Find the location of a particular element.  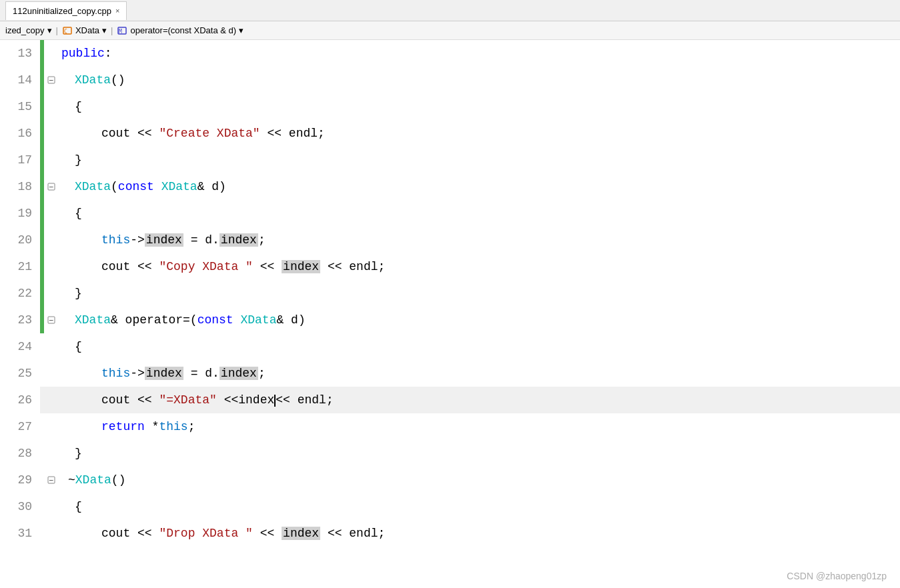

code-content-27: return *this; is located at coordinates (479, 427).